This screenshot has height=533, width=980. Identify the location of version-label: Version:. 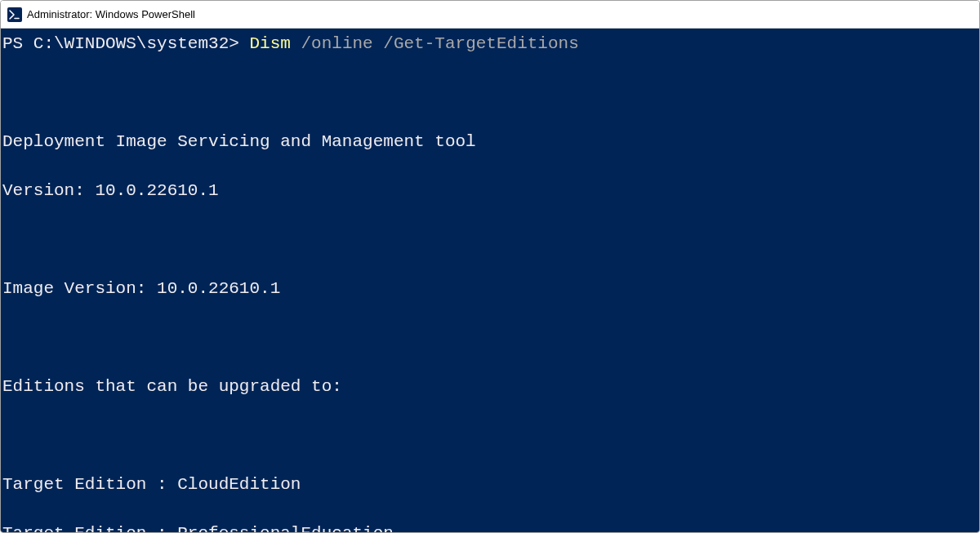
(49, 191).